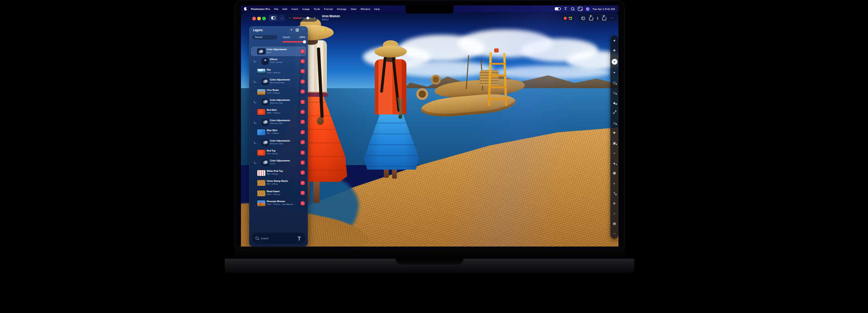  What do you see at coordinates (320, 121) in the screenshot?
I see `braid-pompom` at bounding box center [320, 121].